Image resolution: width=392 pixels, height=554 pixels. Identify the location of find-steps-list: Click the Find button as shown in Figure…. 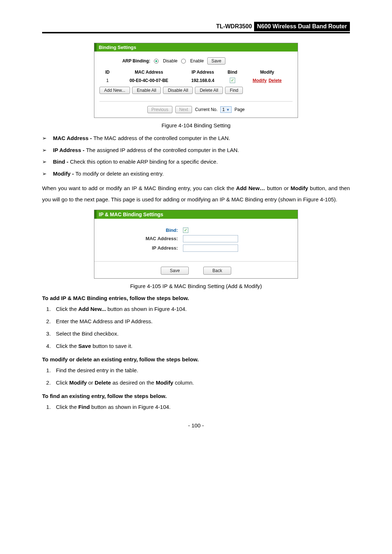
(196, 407).